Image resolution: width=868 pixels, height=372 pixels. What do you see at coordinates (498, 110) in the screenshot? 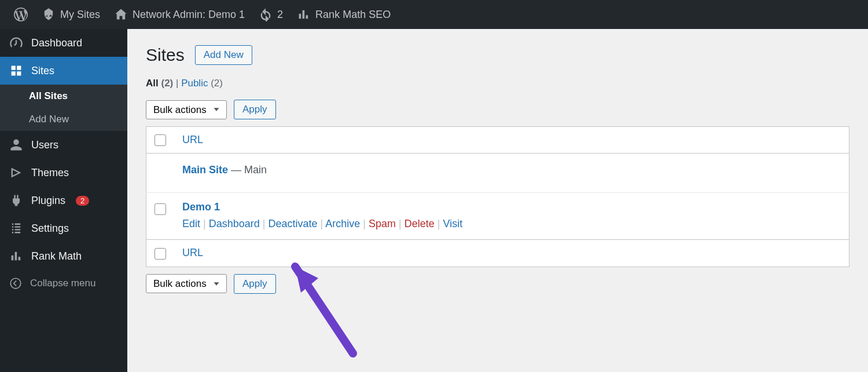
I see `tablenav-top: Bulk actions Apply` at bounding box center [498, 110].